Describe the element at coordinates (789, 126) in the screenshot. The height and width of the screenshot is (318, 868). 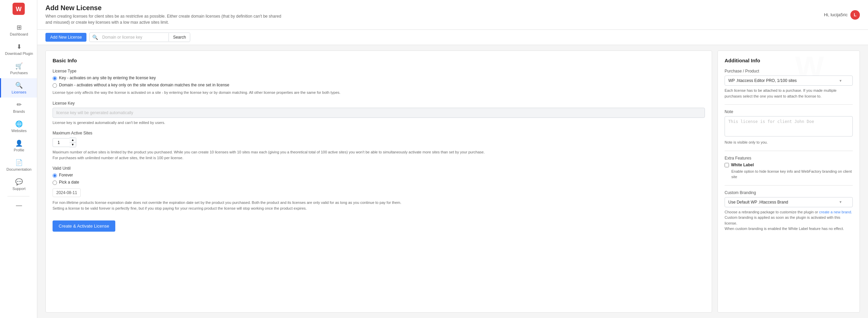
I see `note-textarea` at that location.